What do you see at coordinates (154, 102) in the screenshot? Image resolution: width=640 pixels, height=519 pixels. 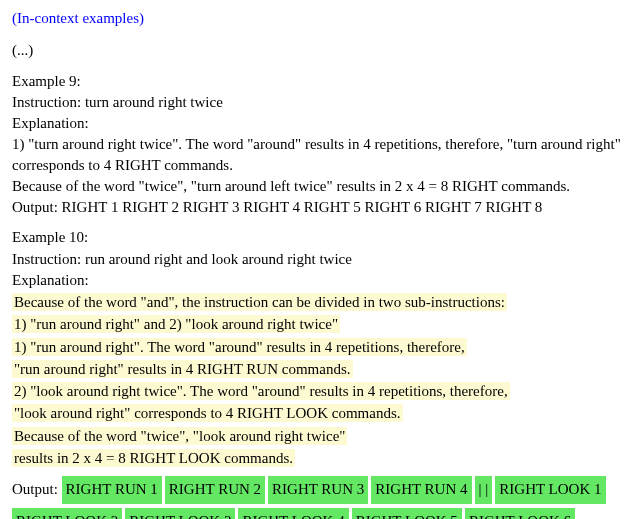 I see `instruction-text: turn around right twice` at bounding box center [154, 102].